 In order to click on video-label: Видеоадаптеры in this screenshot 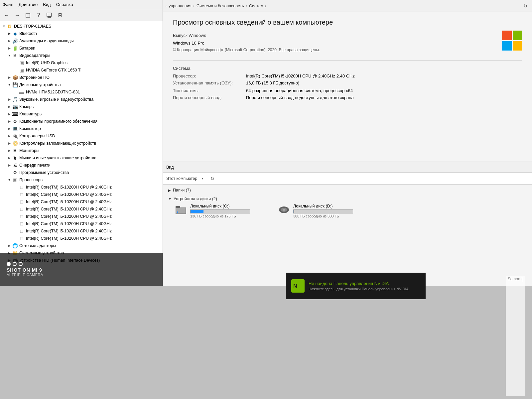, I will do `click(35, 56)`.